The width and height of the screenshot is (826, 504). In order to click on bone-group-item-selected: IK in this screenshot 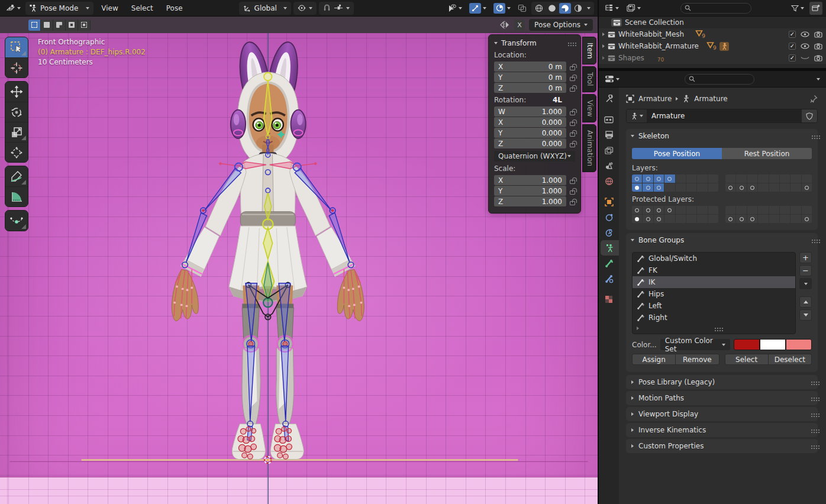, I will do `click(714, 282)`.